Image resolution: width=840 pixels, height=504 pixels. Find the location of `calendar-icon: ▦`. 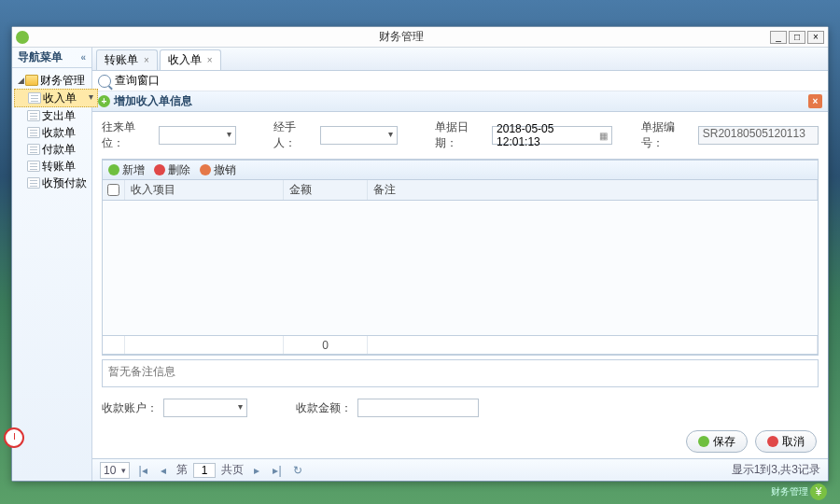

calendar-icon: ▦ is located at coordinates (603, 136).